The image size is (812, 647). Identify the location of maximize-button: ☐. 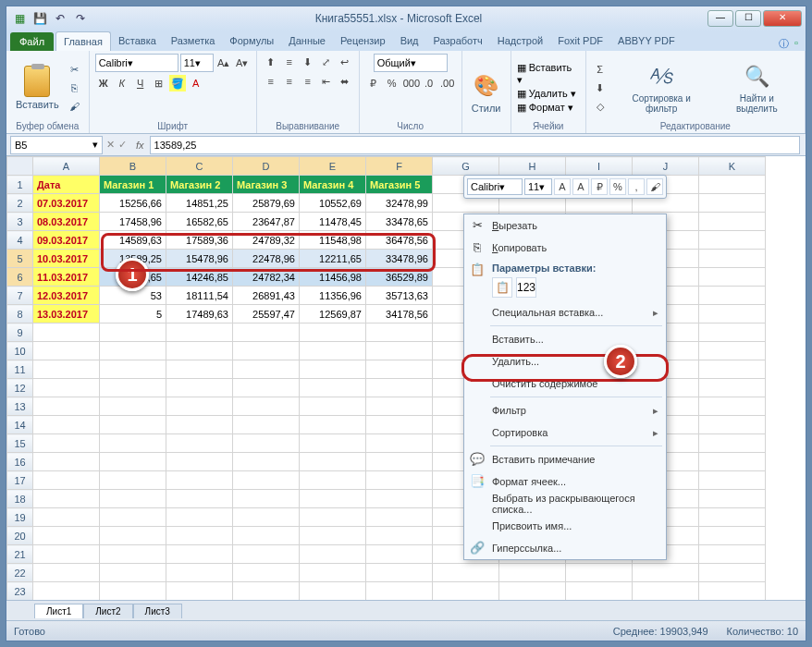
(748, 18).